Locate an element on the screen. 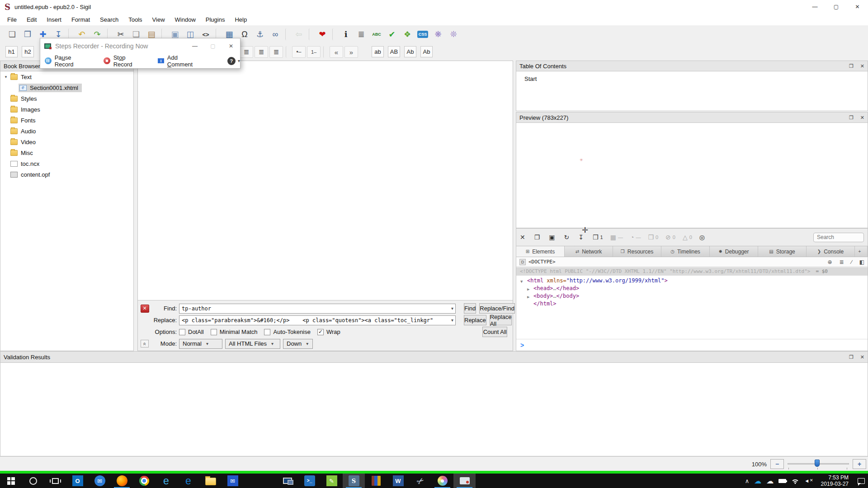 The image size is (868, 488). wifi-icon is located at coordinates (795, 481).